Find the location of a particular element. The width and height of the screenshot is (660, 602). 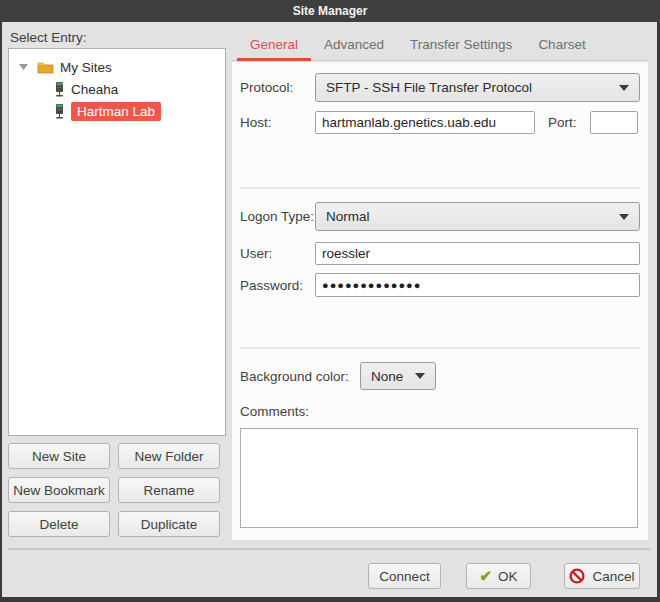

logon-type-label: Logon Type: is located at coordinates (277, 216).